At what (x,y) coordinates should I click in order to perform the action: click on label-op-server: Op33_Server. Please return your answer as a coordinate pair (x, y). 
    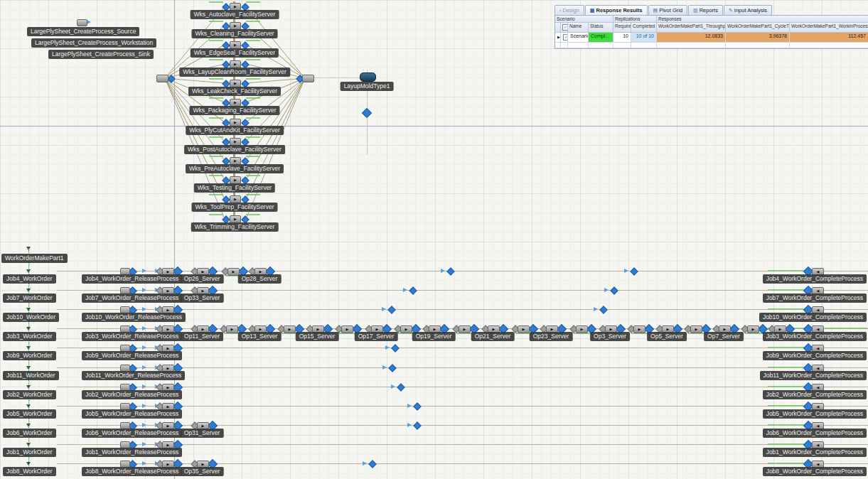
    Looking at the image, I should click on (202, 298).